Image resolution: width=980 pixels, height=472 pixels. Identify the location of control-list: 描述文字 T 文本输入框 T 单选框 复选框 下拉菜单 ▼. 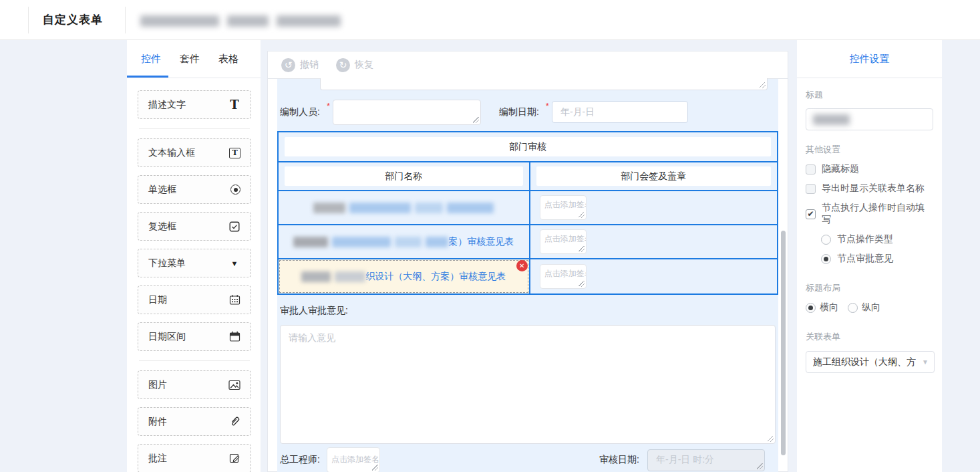
(194, 275).